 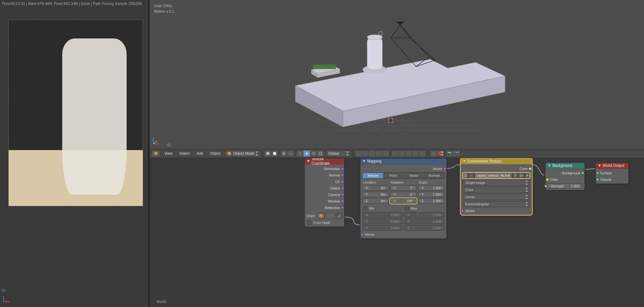 What do you see at coordinates (199, 154) in the screenshot?
I see `menu-add: Add` at bounding box center [199, 154].